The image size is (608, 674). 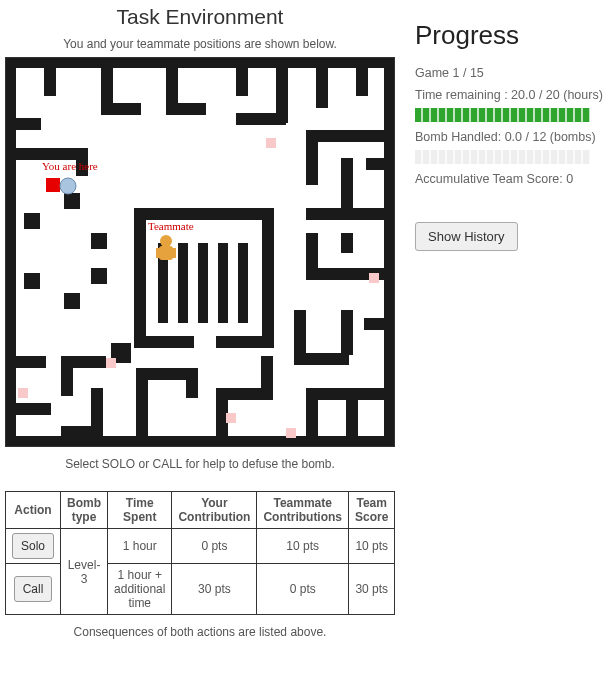 I want to click on col-teammate-contributions: Teammate Contributions, so click(x=303, y=510).